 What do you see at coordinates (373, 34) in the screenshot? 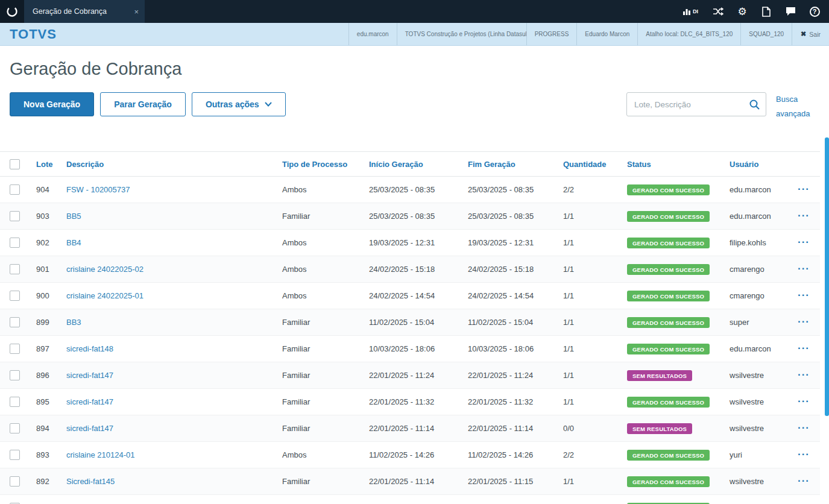
I see `env-item: edu.marcon` at bounding box center [373, 34].